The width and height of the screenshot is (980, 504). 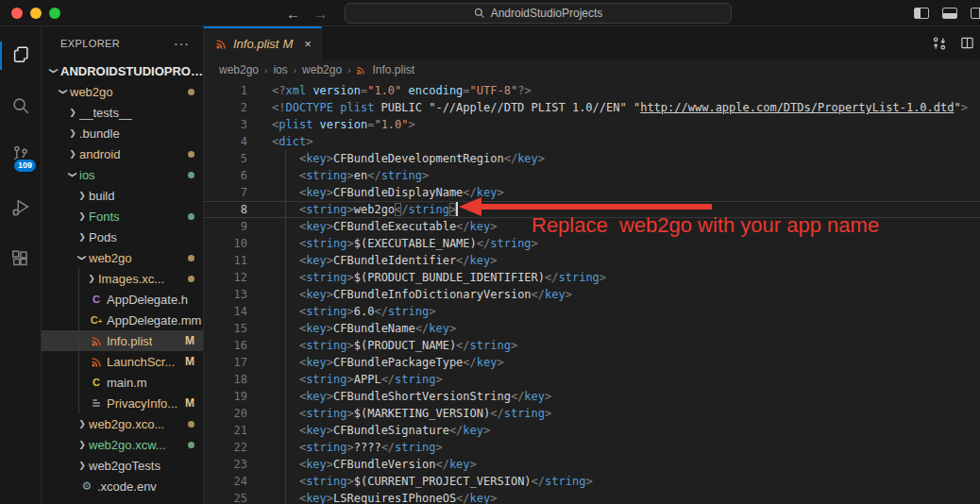 What do you see at coordinates (921, 13) in the screenshot?
I see `toggle-primary-sidebar-icon` at bounding box center [921, 13].